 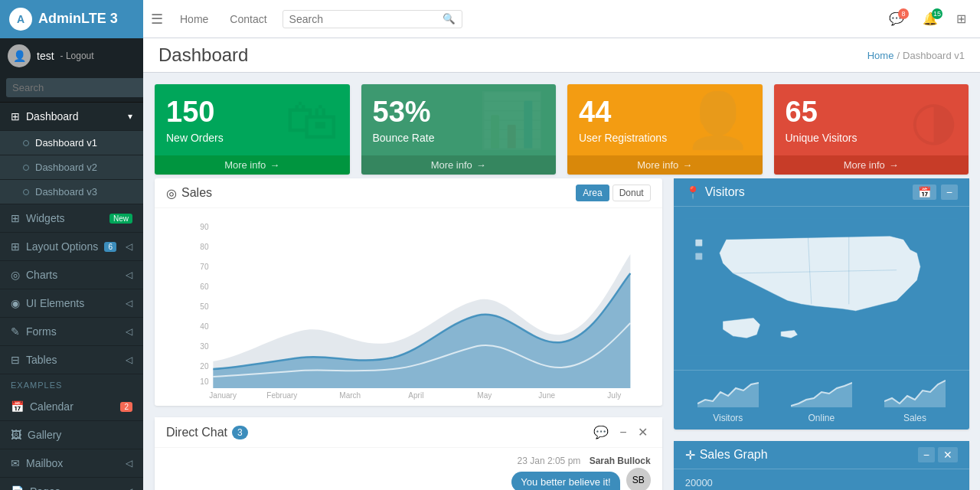 I want to click on sidebar-item-calendar: 📅 Calendar 2, so click(x=72, y=407).